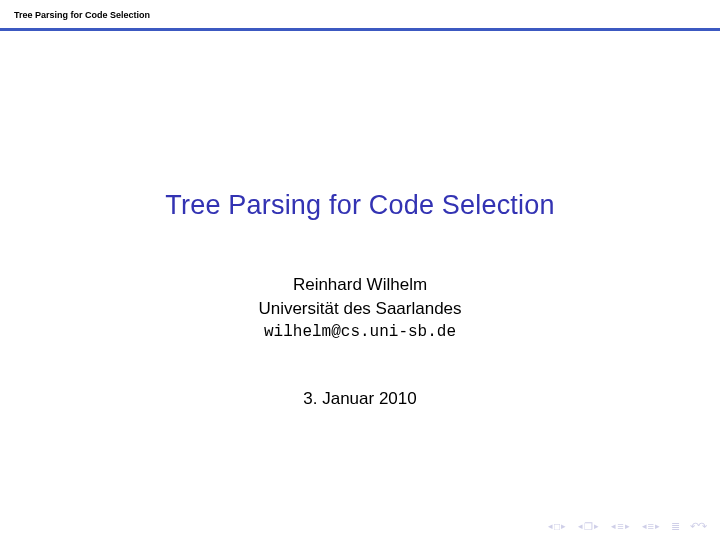 Image resolution: width=720 pixels, height=541 pixels. I want to click on author-name: Reinhard Wilhelm, so click(360, 285).